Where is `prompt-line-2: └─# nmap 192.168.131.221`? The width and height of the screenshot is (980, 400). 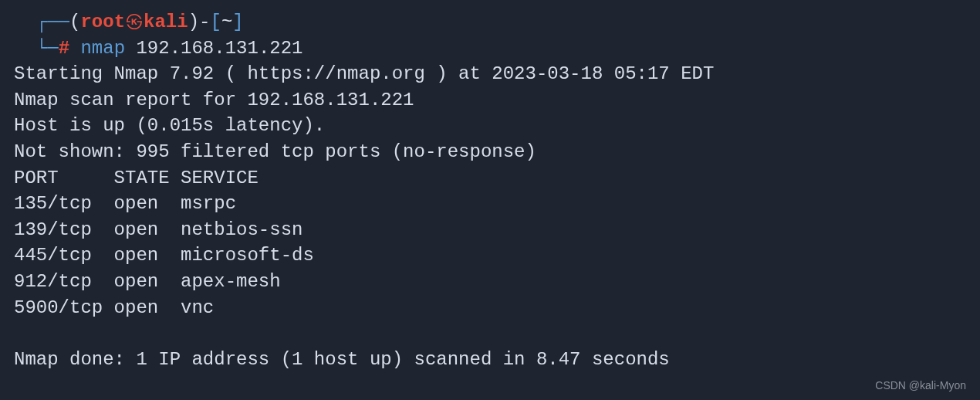 prompt-line-2: └─# nmap 192.168.131.221 is located at coordinates (490, 49).